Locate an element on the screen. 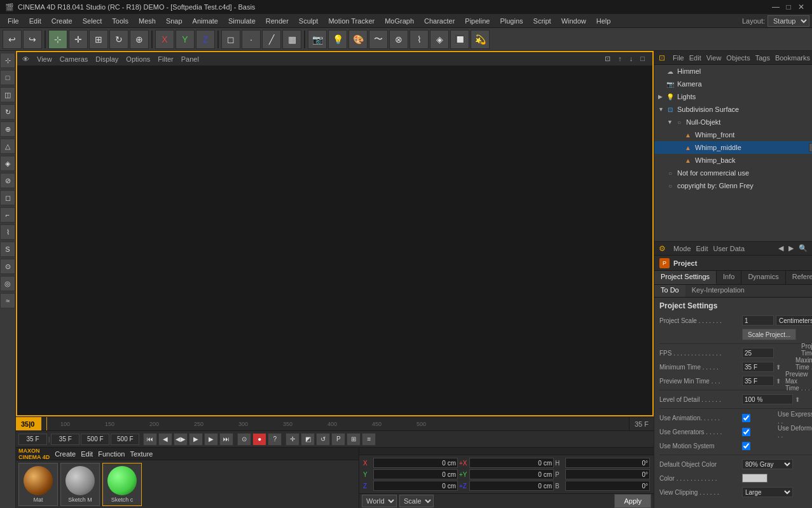 This screenshot has height=508, width=812. help-button: ? is located at coordinates (275, 439).